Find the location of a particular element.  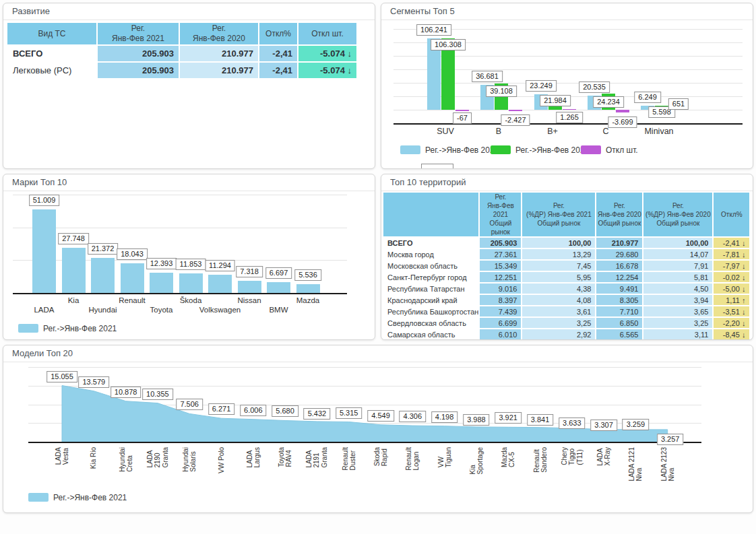

cell-vehicle-type: Легковые (PC) is located at coordinates (53, 71).